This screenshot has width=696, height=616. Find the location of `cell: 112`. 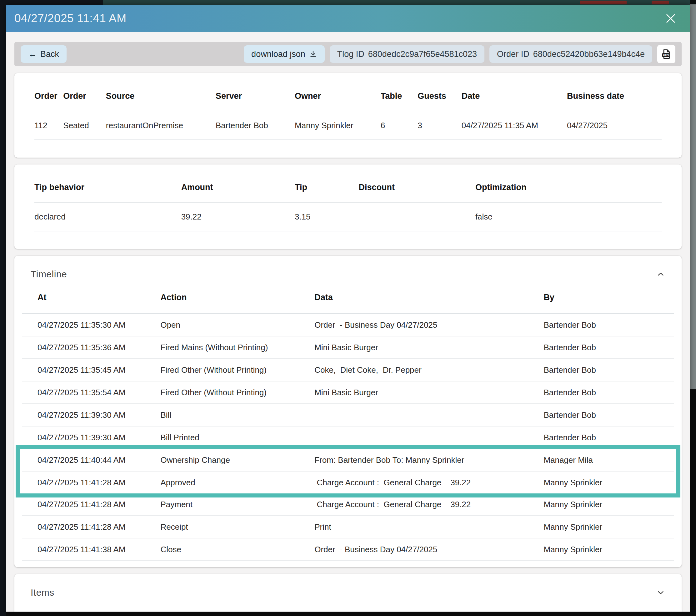

cell: 112 is located at coordinates (49, 125).